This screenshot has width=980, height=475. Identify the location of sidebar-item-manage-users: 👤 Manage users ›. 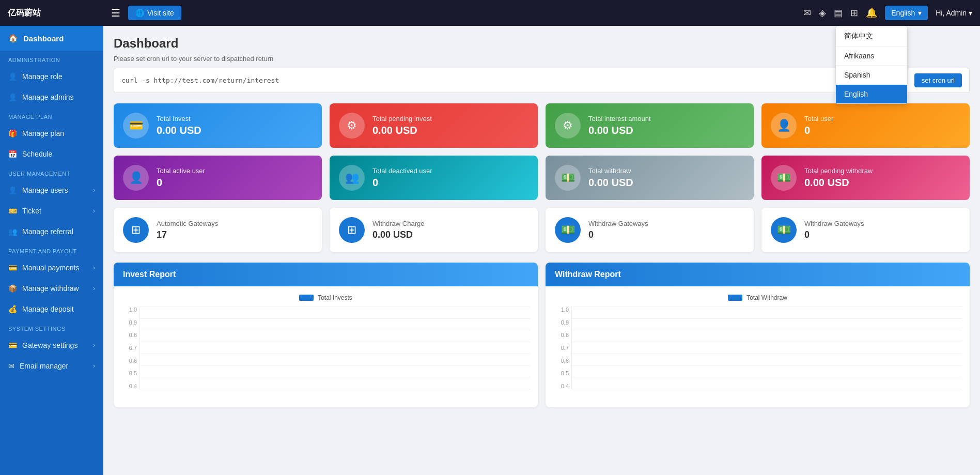
(52, 190).